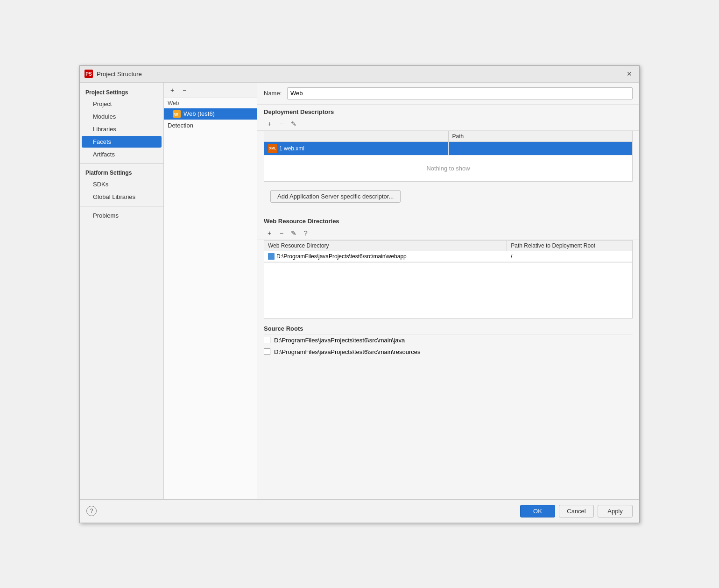 The width and height of the screenshot is (719, 588). I want to click on edit-wrd-btn: ✎, so click(294, 233).